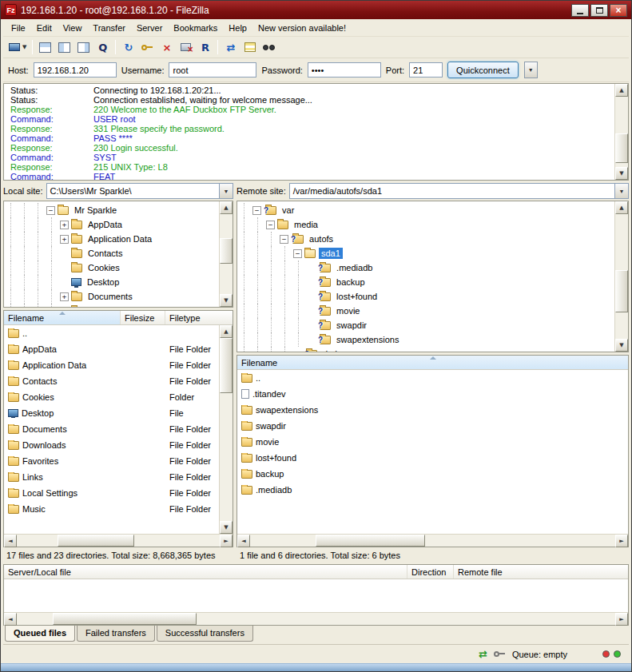 The width and height of the screenshot is (632, 672). Describe the element at coordinates (288, 210) in the screenshot. I see `tree-item-label: var` at that location.